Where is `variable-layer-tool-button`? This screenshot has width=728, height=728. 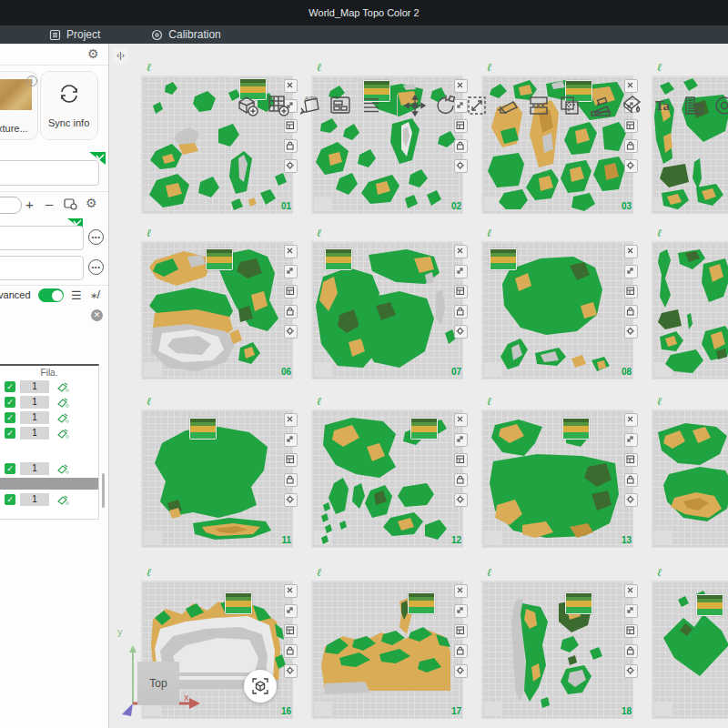
variable-layer-tool-button is located at coordinates (693, 106).